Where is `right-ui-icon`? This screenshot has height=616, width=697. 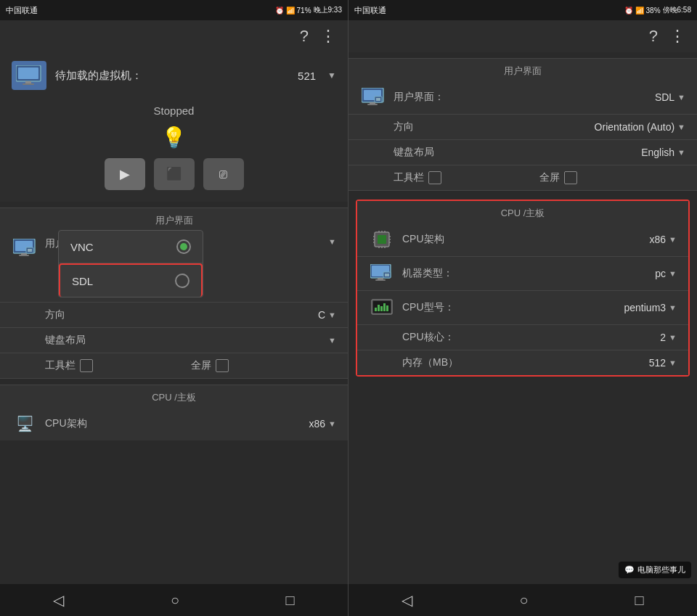
right-ui-icon is located at coordinates (373, 97).